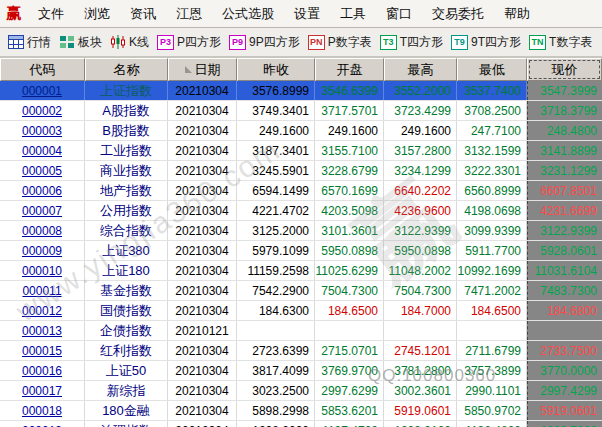 Image resolution: width=602 pixels, height=427 pixels. I want to click on cell-price: 3547.3999, so click(564, 90).